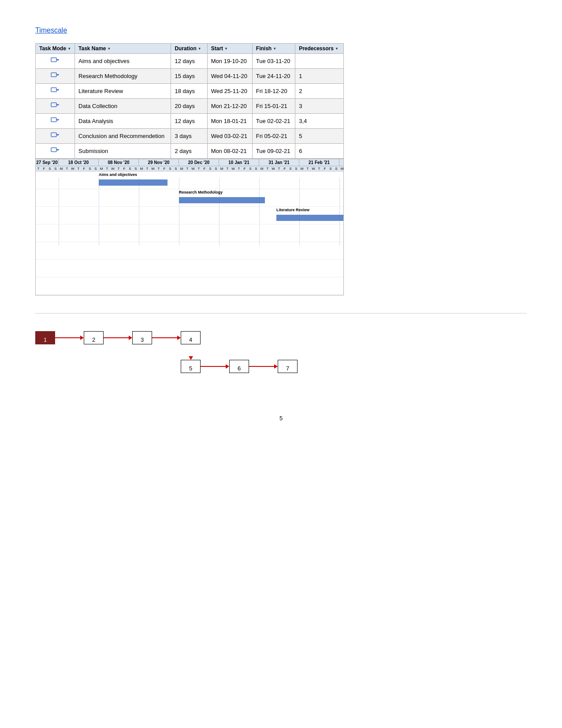  What do you see at coordinates (293, 210) in the screenshot?
I see `gantt-bar-label: Literature Review` at bounding box center [293, 210].